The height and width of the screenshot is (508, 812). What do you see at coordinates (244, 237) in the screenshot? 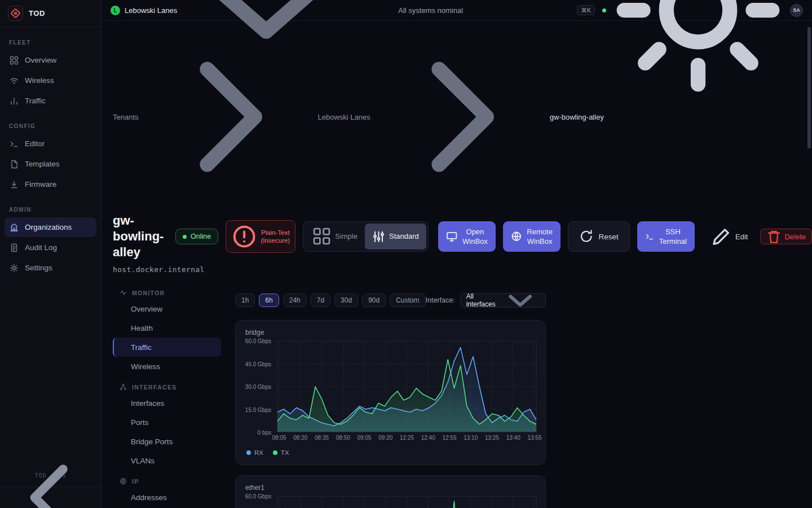
I see `alert-icon` at bounding box center [244, 237].